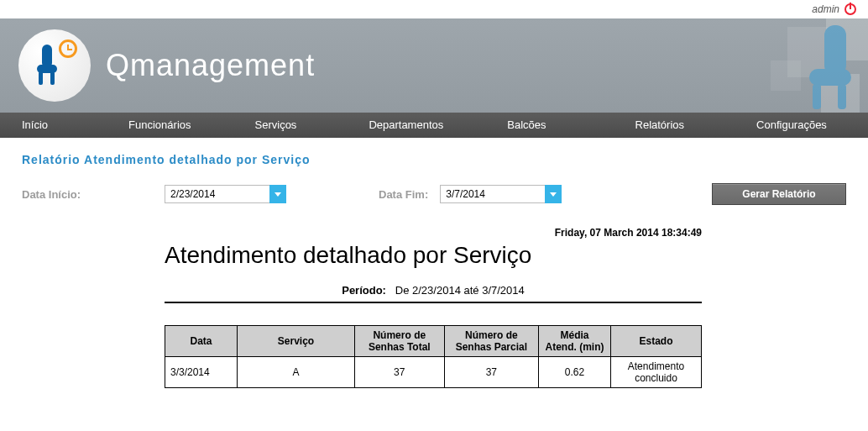 The width and height of the screenshot is (868, 431). I want to click on cell-media: 0.62, so click(575, 373).